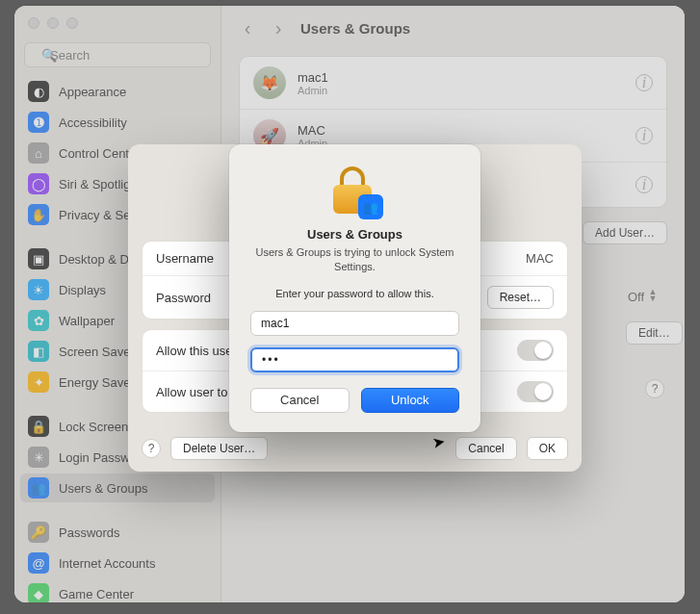  I want to click on sidebar-item-label: Displays, so click(83, 291).